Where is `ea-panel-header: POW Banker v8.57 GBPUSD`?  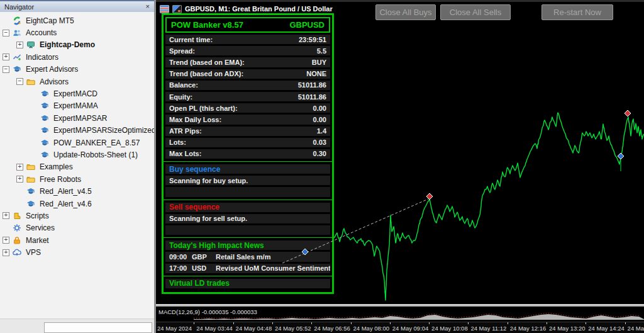
ea-panel-header: POW Banker v8.57 GBPUSD is located at coordinates (248, 25).